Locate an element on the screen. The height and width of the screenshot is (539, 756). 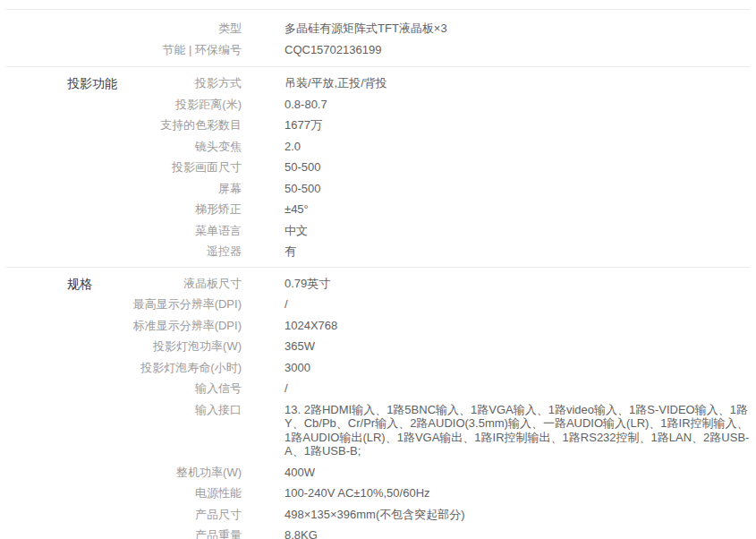
spec-value: 365W is located at coordinates (517, 346).